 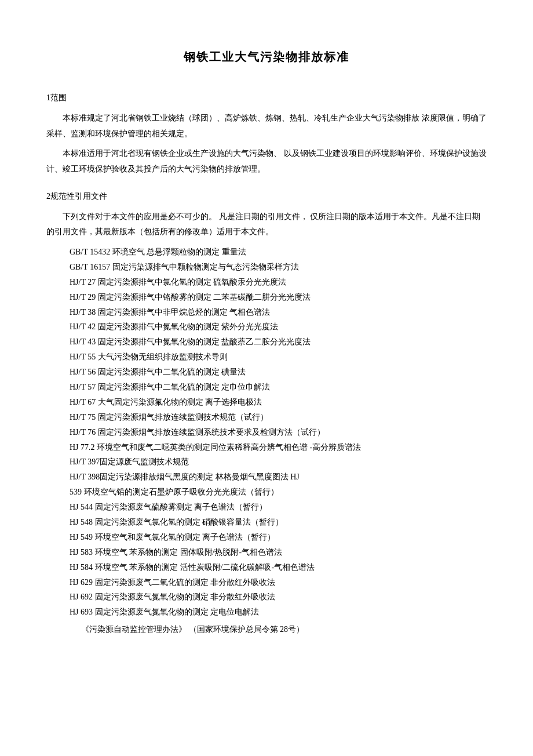 What do you see at coordinates (266, 57) in the screenshot?
I see `page-title: 钢铁工业大气污染物排放标准` at bounding box center [266, 57].